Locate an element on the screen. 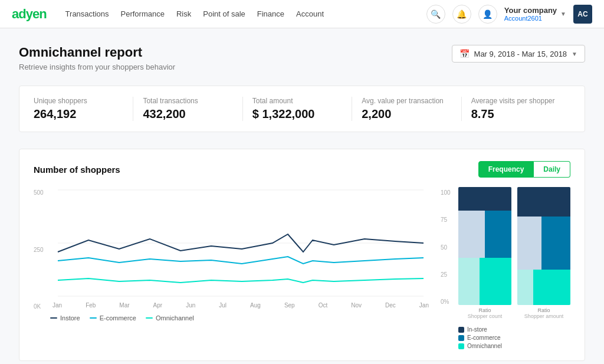 This screenshot has height=364, width=604. bar-x-labels: Ratio Shopper count Ratio Shopper amount is located at coordinates (514, 313).